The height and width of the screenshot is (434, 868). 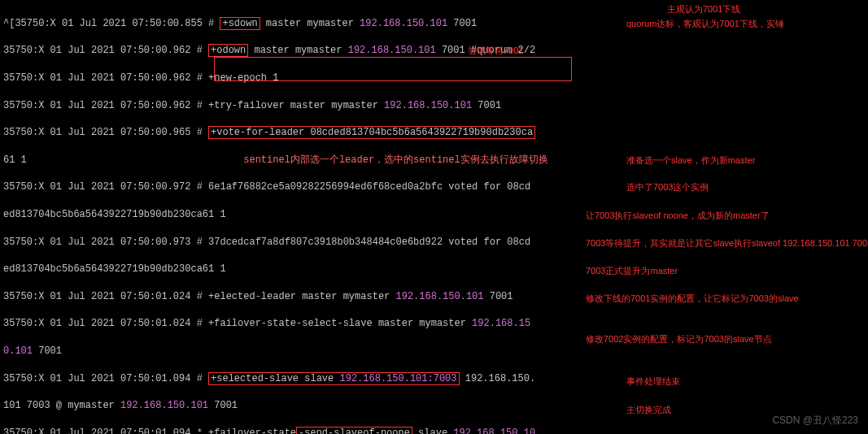 What do you see at coordinates (355, 431) in the screenshot?
I see `send-slaveof-box: -send-slaveof-noone` at bounding box center [355, 431].